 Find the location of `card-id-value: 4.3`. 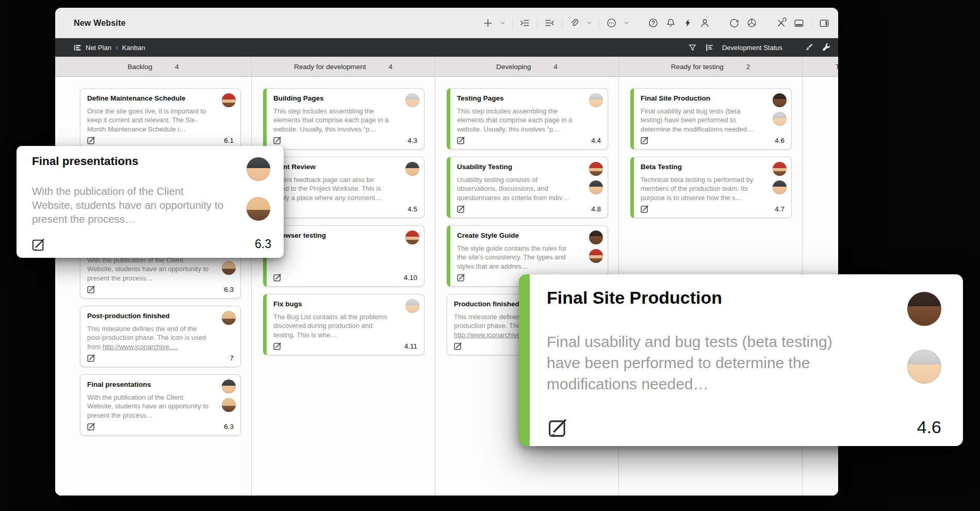

card-id-value: 4.3 is located at coordinates (413, 140).